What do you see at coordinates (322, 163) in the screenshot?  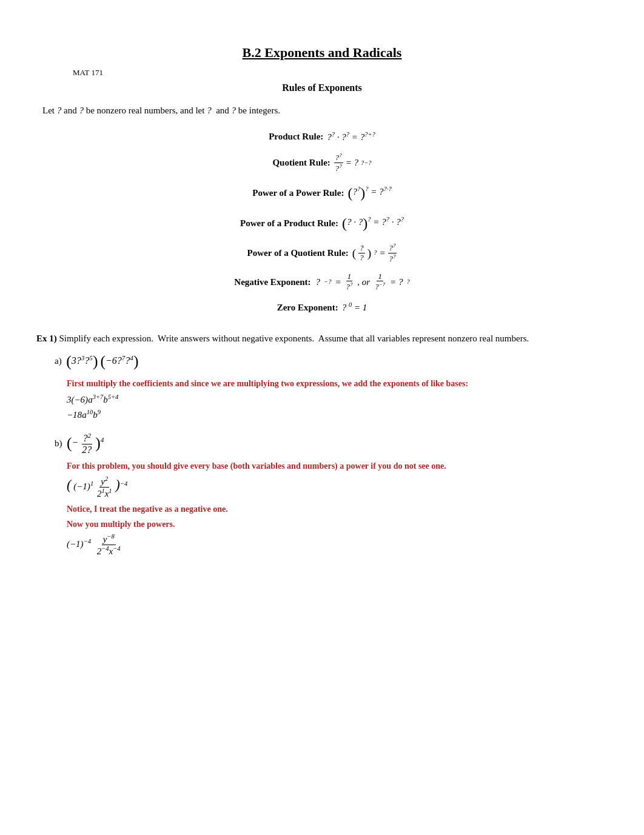 I see `quotient-rule: Quotient Rule: ?? ?? = ??−?` at bounding box center [322, 163].